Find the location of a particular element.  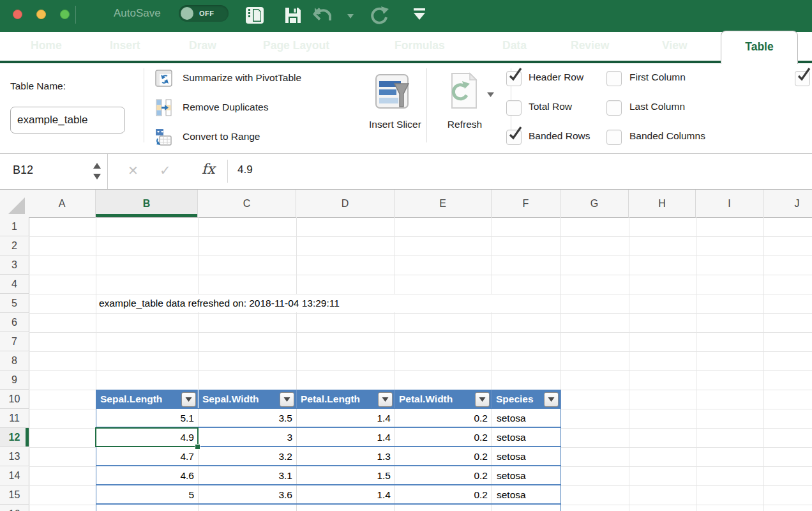

summarize-with-pivottable-button: Summarize with PivotTable is located at coordinates (229, 78).